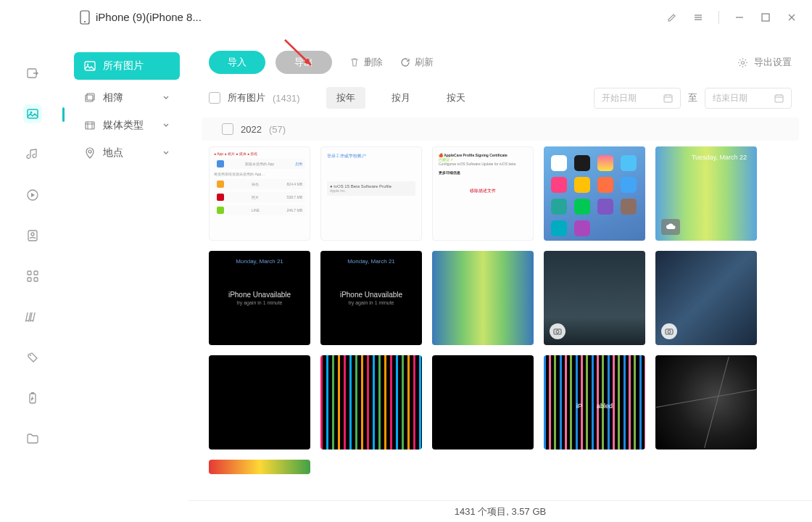 The image size is (812, 522). I want to click on close-button, so click(792, 17).